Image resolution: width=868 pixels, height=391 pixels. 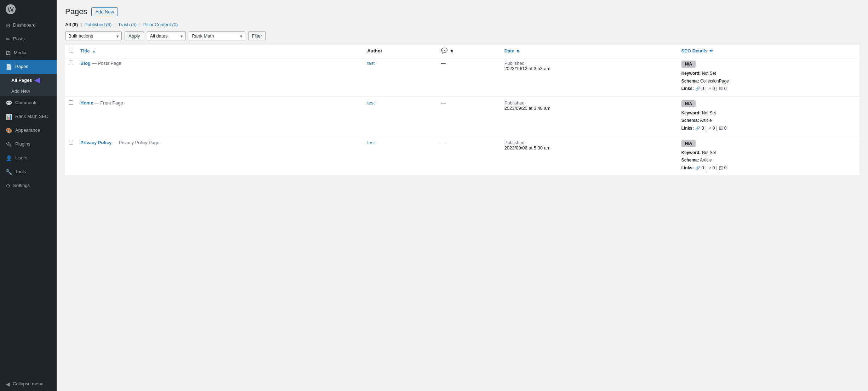 I want to click on sidebar-label-users: Users, so click(x=21, y=158).